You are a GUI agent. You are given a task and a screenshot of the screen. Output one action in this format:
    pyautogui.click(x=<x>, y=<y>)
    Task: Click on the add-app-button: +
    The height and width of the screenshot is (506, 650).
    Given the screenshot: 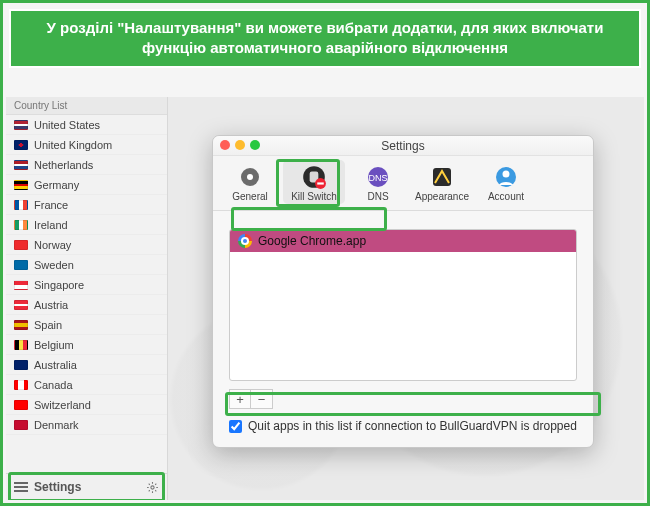 What is the action you would take?
    pyautogui.click(x=240, y=399)
    